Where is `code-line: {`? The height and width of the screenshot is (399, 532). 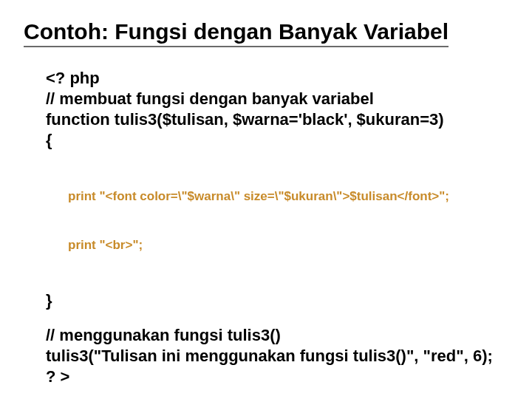 code-line: { is located at coordinates (277, 140).